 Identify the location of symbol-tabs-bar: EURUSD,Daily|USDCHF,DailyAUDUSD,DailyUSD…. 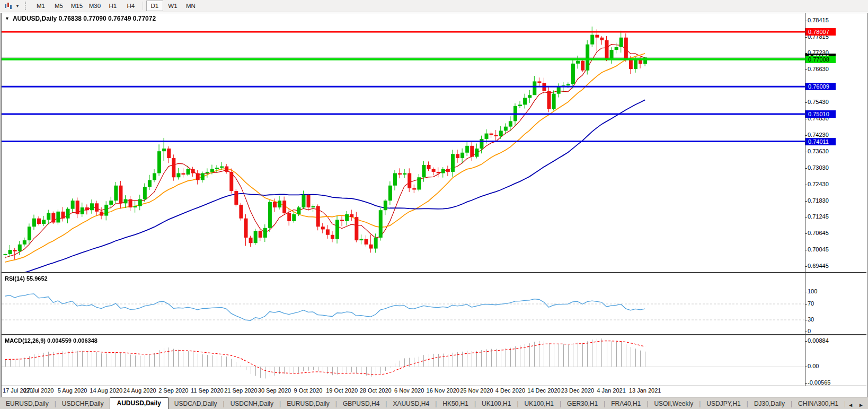
(434, 403).